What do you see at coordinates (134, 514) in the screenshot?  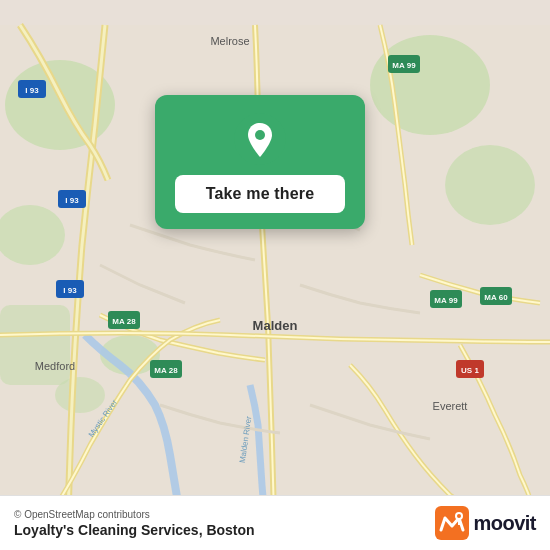 I see `copyright-text: © OpenStreetMap contributors` at bounding box center [134, 514].